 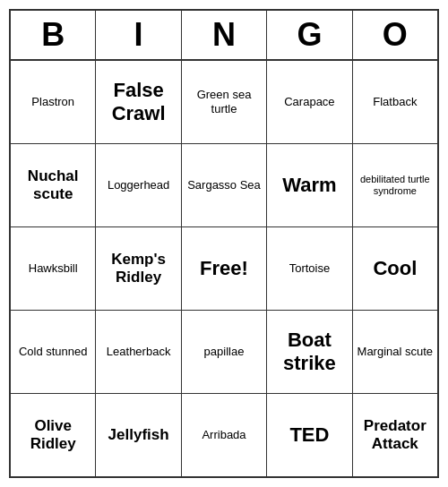 I want to click on bingo-cell: Kemp's Ridley, so click(x=138, y=269).